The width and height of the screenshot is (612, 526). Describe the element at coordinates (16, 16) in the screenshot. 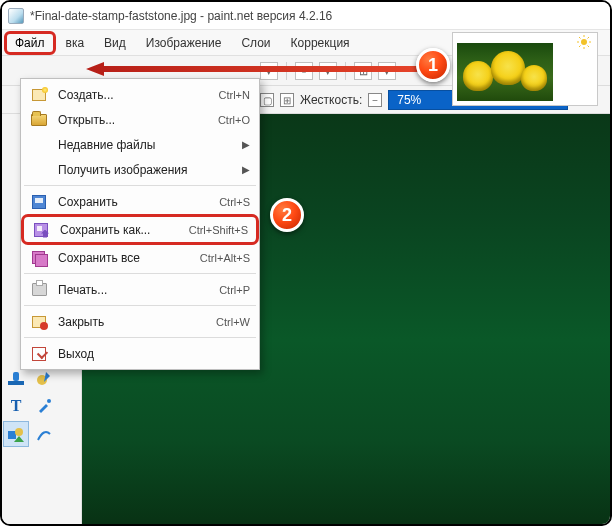

I see `app-icon` at that location.